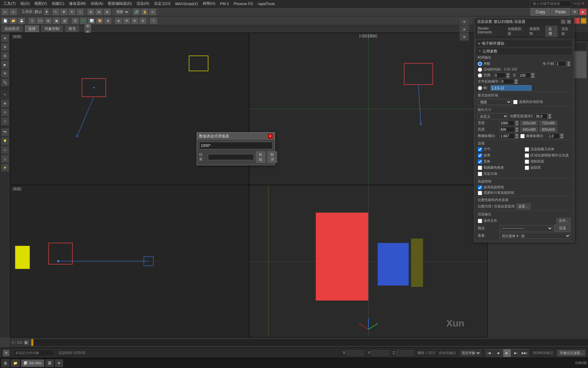 The height and width of the screenshot is (368, 588). What do you see at coordinates (99, 12) in the screenshot?
I see `snap2-btn: ⊞` at bounding box center [99, 12].